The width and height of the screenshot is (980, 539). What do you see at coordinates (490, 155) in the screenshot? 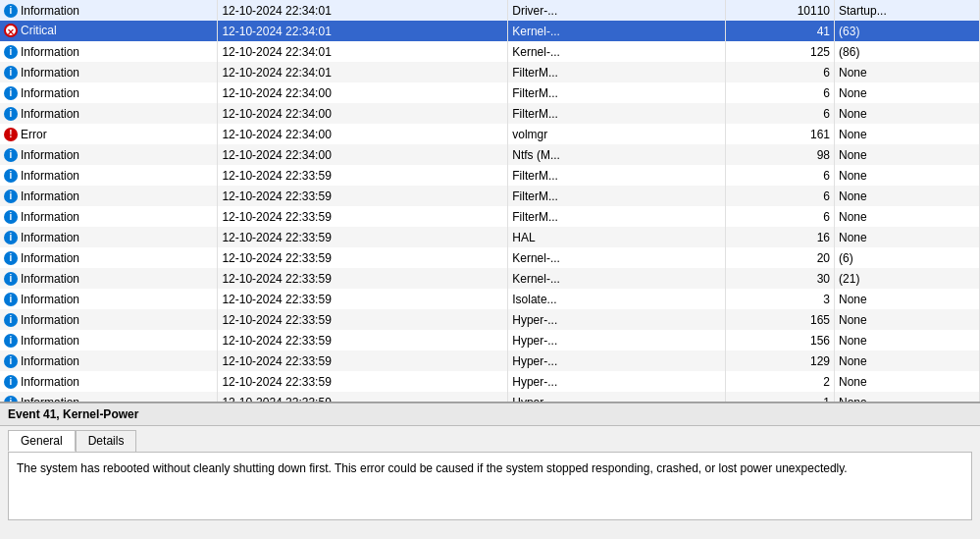
I see `table-row: iInformation12-10-2024 22:34:00Ntfs (M..…` at bounding box center [490, 155].